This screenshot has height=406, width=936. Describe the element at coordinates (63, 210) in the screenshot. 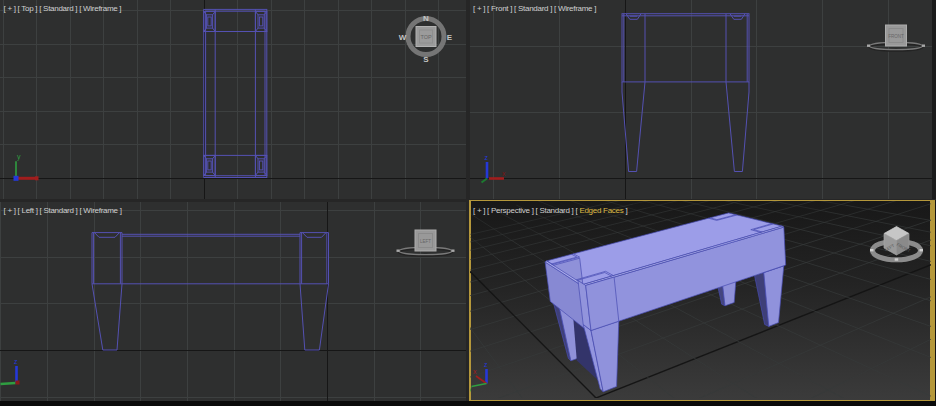

I see `svg-text:[ + ] [ Left ] [ Standard ] [: [ + ] [ Left ] [ Standard ] [ Wireframe …` at that location.